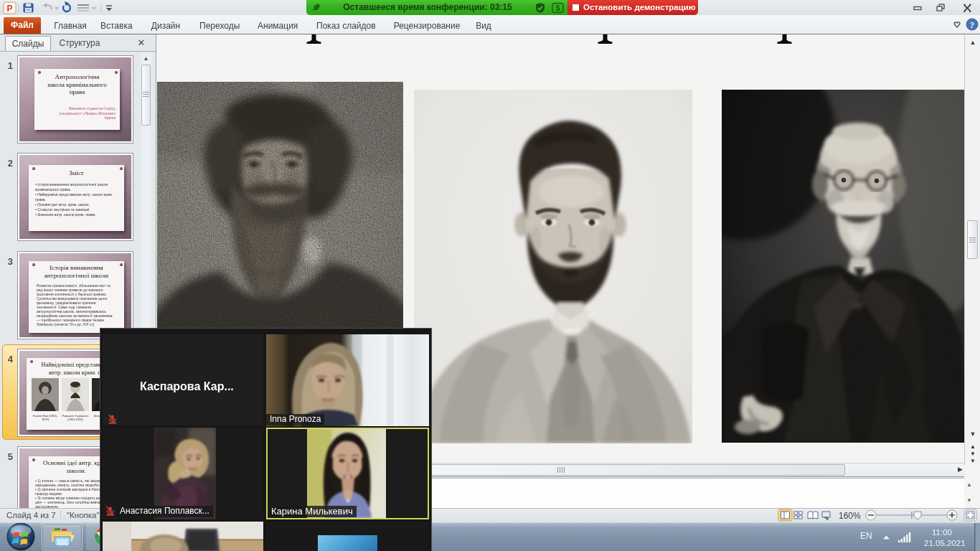  What do you see at coordinates (942, 532) in the screenshot?
I see `svg-text: 11:00` at bounding box center [942, 532].